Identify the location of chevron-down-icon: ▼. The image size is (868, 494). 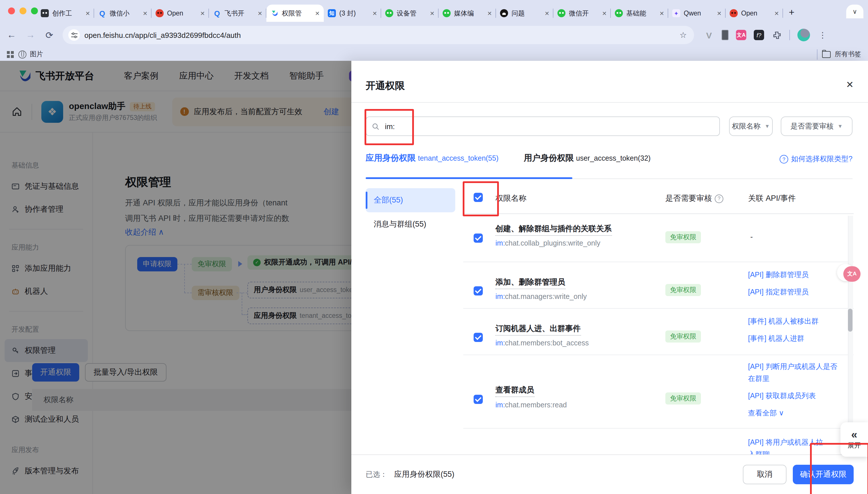
(840, 126).